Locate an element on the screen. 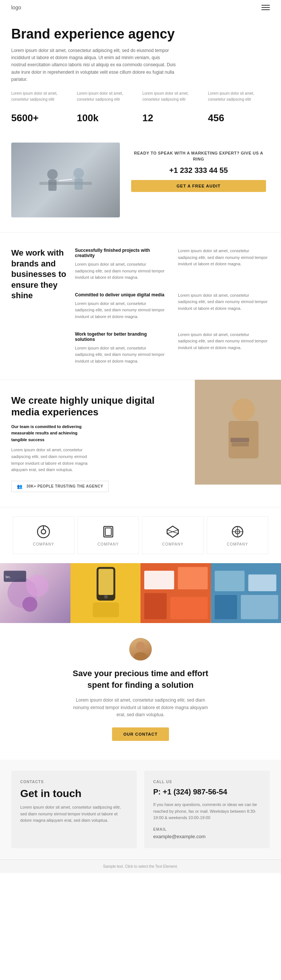 The width and height of the screenshot is (281, 980). brands-features: Successfully finished projects with crea… is located at coordinates (172, 306).